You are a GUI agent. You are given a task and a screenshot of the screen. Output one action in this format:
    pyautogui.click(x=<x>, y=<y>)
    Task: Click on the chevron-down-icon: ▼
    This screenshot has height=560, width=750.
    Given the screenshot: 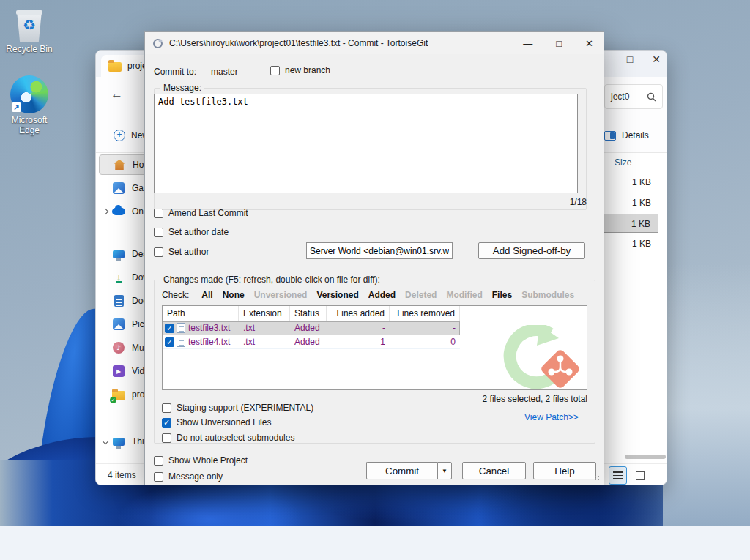 What is the action you would take?
    pyautogui.click(x=445, y=471)
    